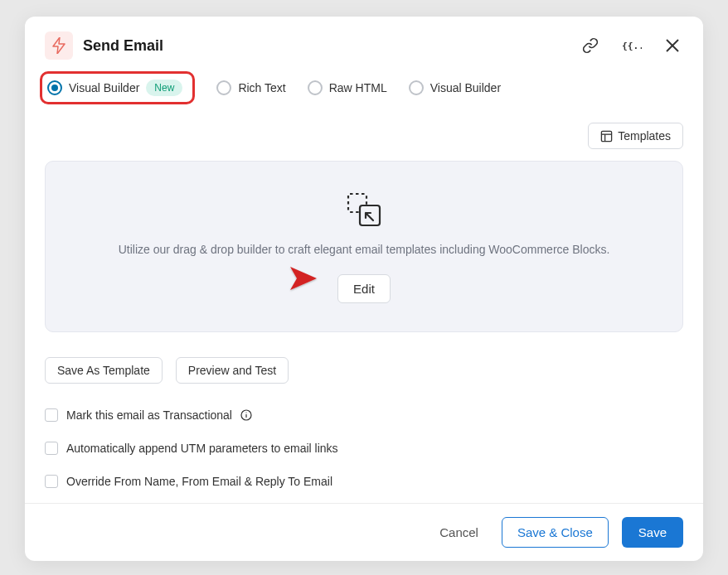 The height and width of the screenshot is (575, 728). I want to click on checkbox-label: Automatically append UTM parameters to e…, so click(202, 448).